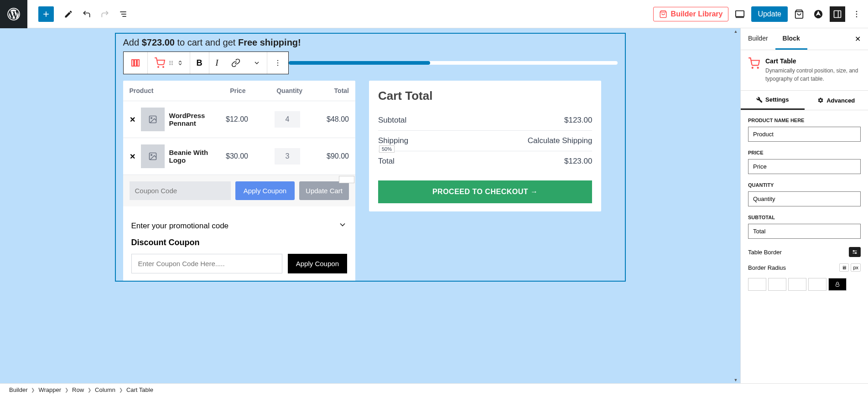 This screenshot has height=396, width=868. I want to click on br-top-right, so click(777, 284).